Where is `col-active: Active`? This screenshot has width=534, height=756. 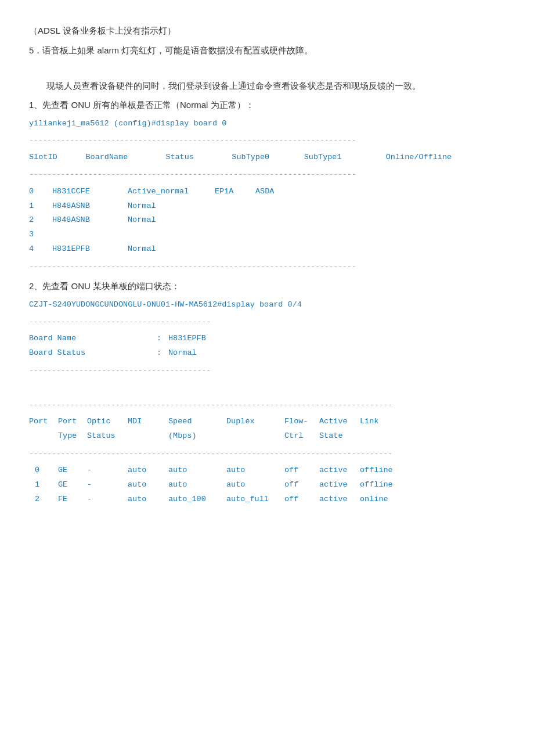 col-active: Active is located at coordinates (340, 422).